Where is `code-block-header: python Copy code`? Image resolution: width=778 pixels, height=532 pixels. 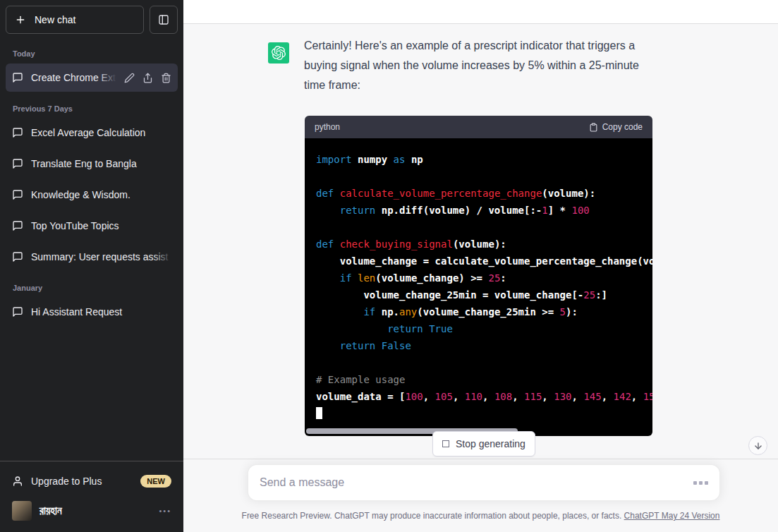 code-block-header: python Copy code is located at coordinates (478, 127).